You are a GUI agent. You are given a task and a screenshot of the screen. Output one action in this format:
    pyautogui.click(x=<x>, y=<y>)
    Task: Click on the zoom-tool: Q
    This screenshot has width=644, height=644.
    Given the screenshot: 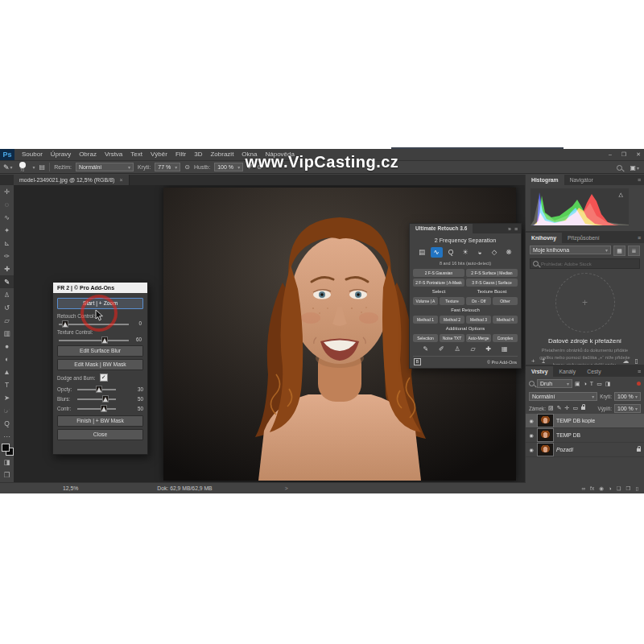 What is the action you would take?
    pyautogui.click(x=6, y=423)
    